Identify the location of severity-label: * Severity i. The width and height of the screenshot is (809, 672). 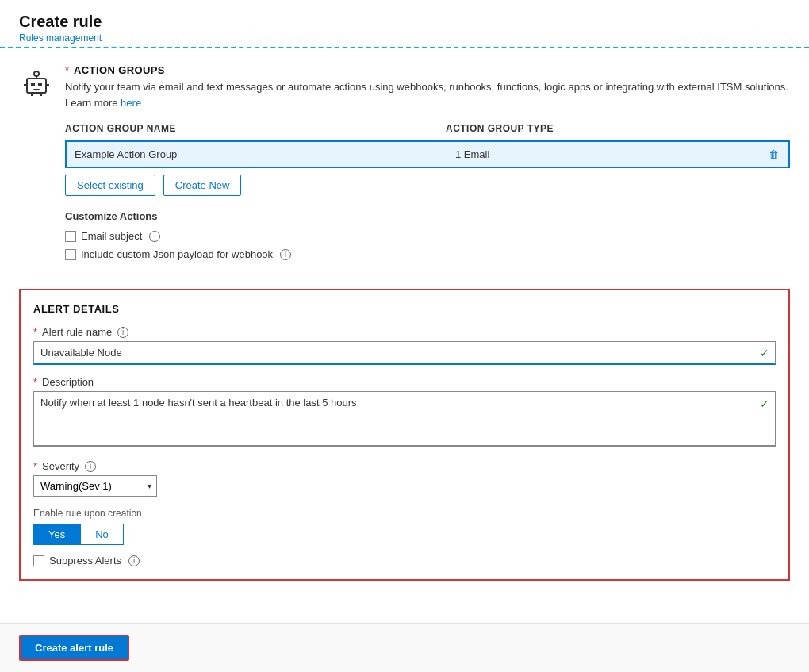
(404, 467).